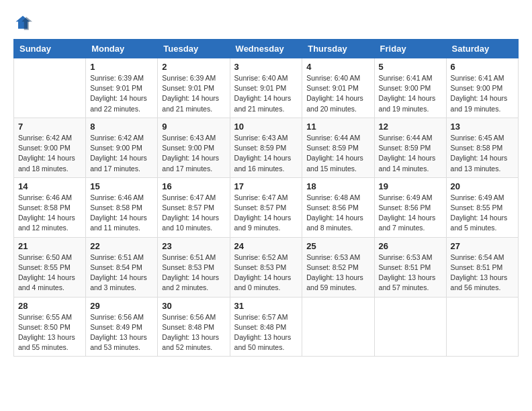 The image size is (532, 411). I want to click on calendar-cell: 7Sunrise: 6:42 AM Sunset: 9:00 PM Daylig…, so click(50, 148).